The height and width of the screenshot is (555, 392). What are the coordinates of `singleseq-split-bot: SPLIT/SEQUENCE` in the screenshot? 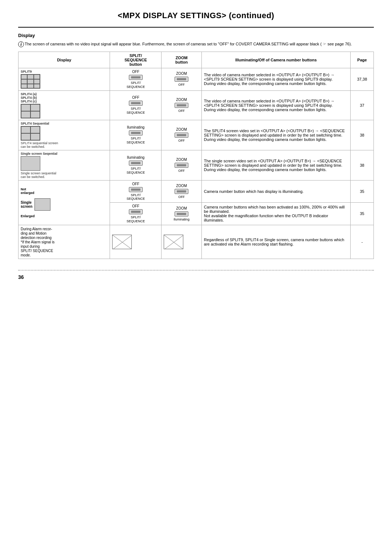 It's located at (136, 171).